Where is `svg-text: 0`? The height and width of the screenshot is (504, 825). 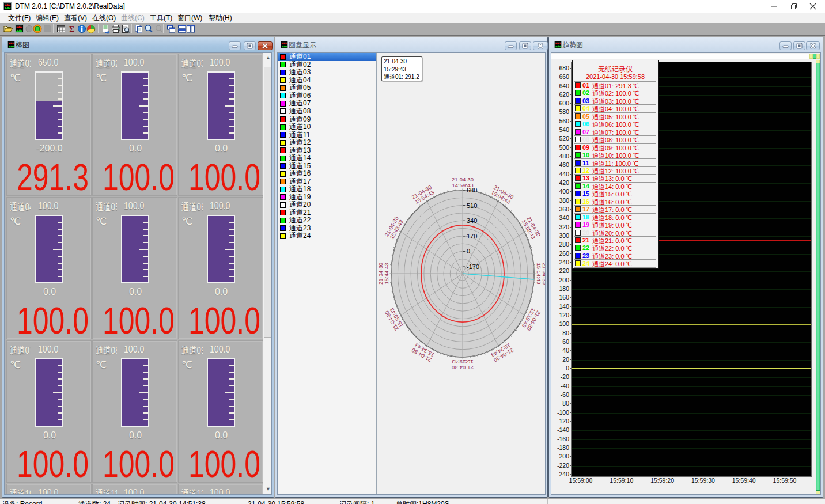
svg-text: 0 is located at coordinates (468, 251).